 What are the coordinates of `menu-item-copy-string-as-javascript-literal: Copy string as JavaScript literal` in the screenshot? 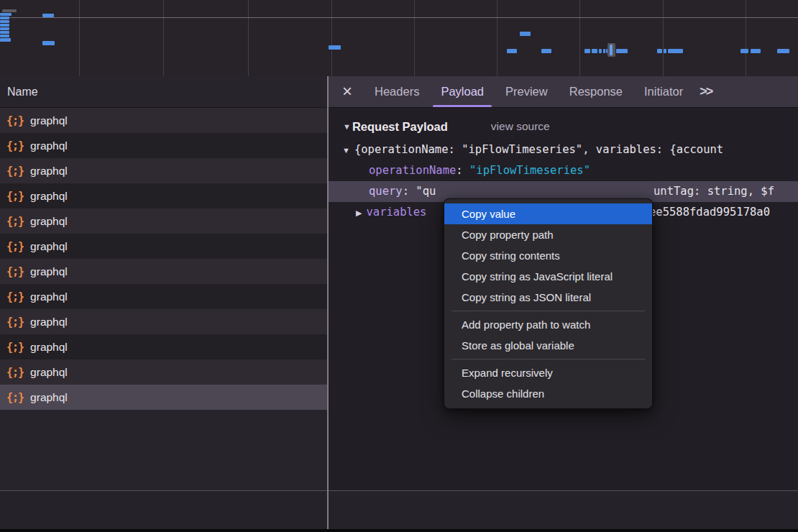 It's located at (548, 276).